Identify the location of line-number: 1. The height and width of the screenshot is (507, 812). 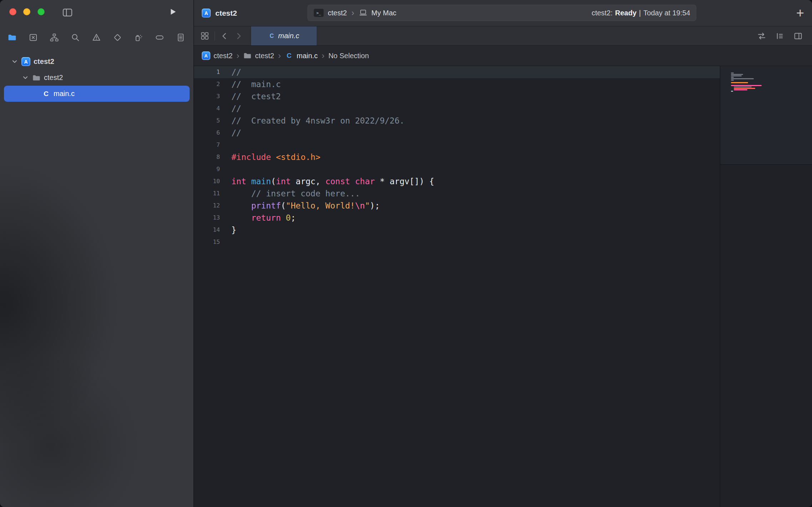
(207, 72).